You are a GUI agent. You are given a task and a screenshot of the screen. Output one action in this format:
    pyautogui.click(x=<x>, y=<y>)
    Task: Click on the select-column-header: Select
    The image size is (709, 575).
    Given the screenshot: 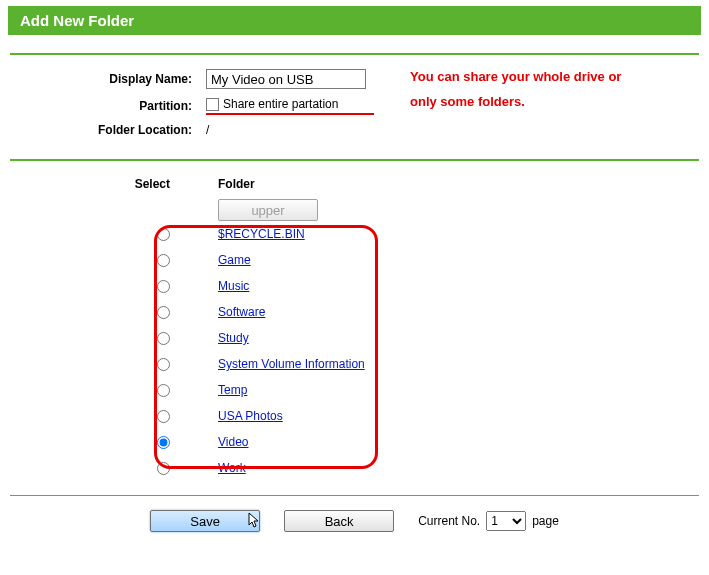 What is the action you would take?
    pyautogui.click(x=103, y=184)
    